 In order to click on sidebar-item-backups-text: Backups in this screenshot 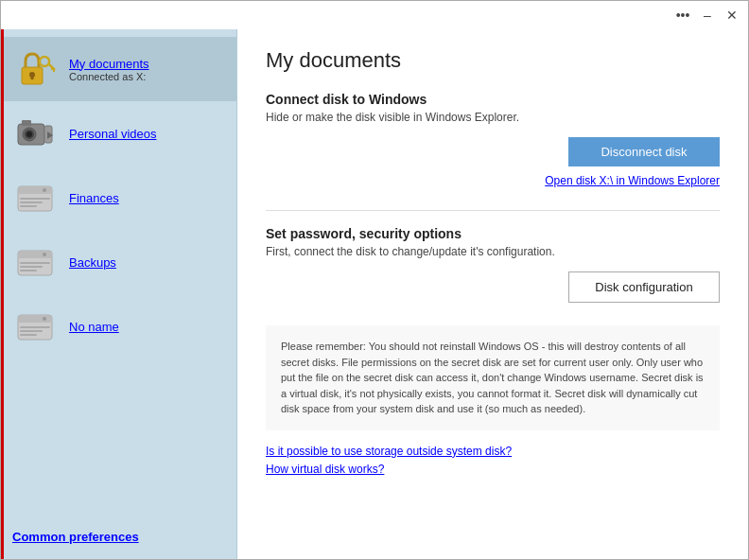, I will do `click(93, 263)`.